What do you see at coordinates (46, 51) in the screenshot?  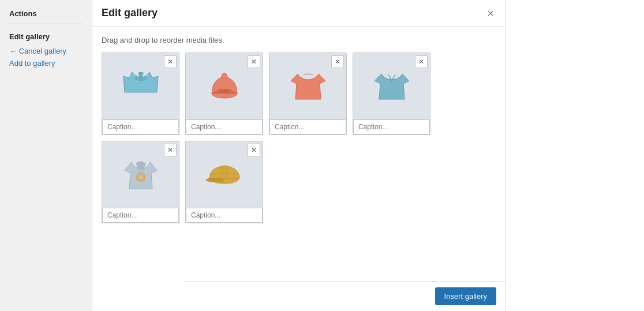 I see `cancel-gallery-link: Cancel gallery` at bounding box center [46, 51].